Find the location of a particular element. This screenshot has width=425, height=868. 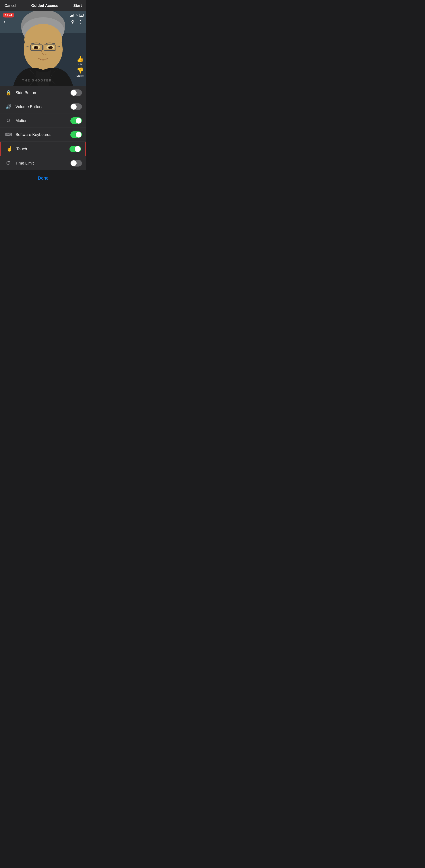

settings-item-motion: ↺ Motion is located at coordinates (43, 121).